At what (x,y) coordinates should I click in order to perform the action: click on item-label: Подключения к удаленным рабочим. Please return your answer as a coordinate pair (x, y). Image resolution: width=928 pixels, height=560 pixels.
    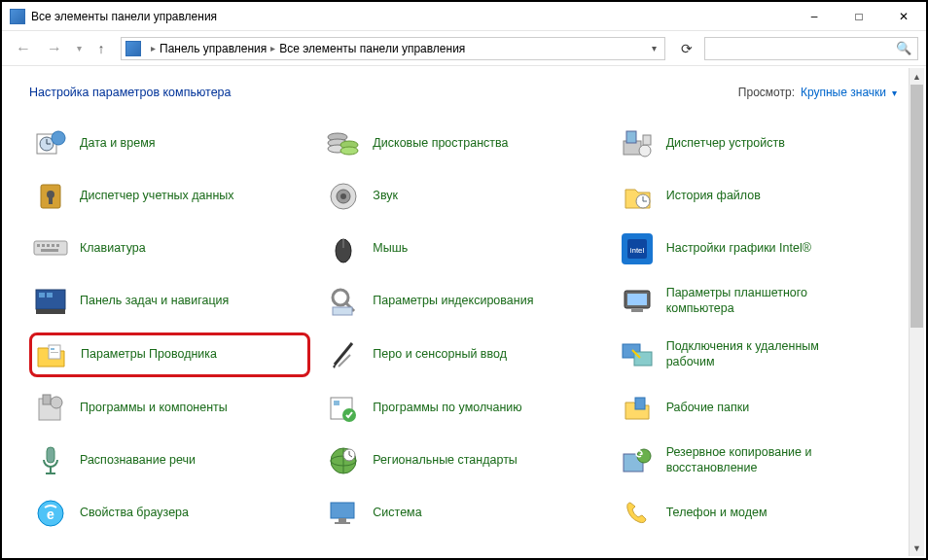
    Looking at the image, I should click on (754, 354).